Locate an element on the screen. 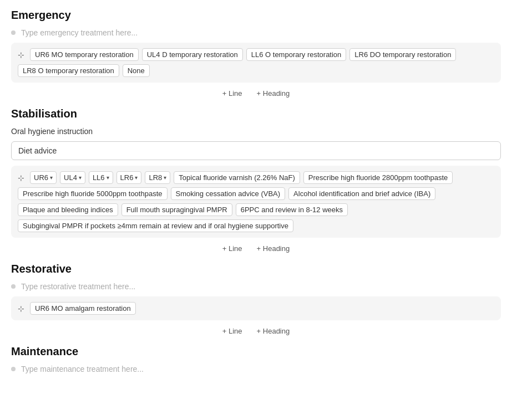 The image size is (512, 420). maintenance-title: Maintenance is located at coordinates (256, 351).